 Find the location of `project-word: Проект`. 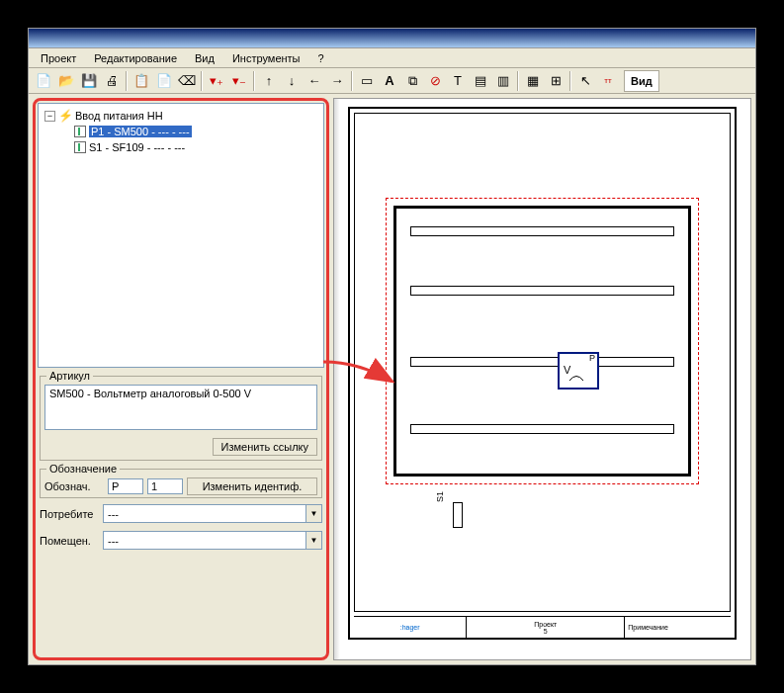

project-word: Проект is located at coordinates (546, 625).